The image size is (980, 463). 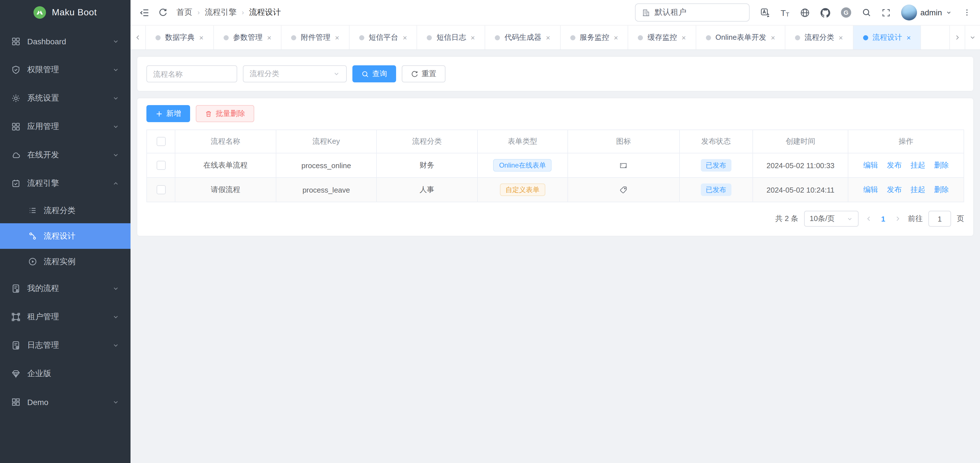 I want to click on sidebar-item-online-dev: 在线开发, so click(x=65, y=155).